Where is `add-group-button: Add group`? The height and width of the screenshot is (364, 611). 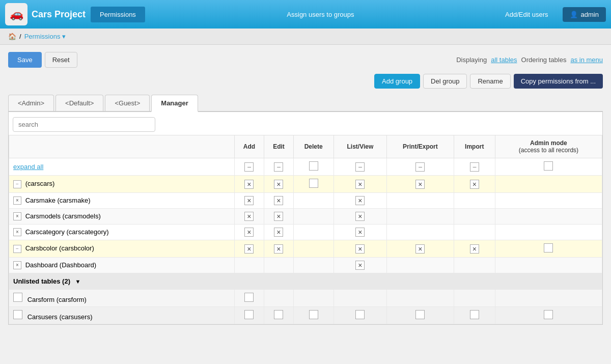
add-group-button: Add group is located at coordinates (397, 81).